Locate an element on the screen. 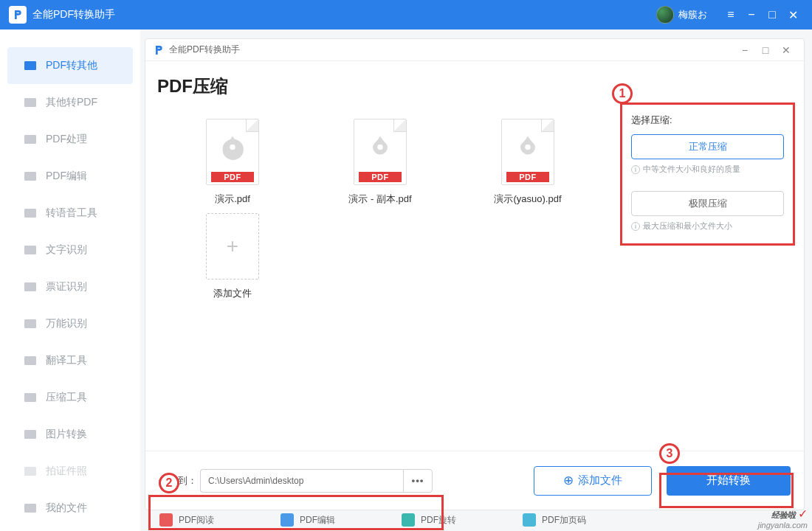  sidebar-item-label: 票证识别 is located at coordinates (66, 287).